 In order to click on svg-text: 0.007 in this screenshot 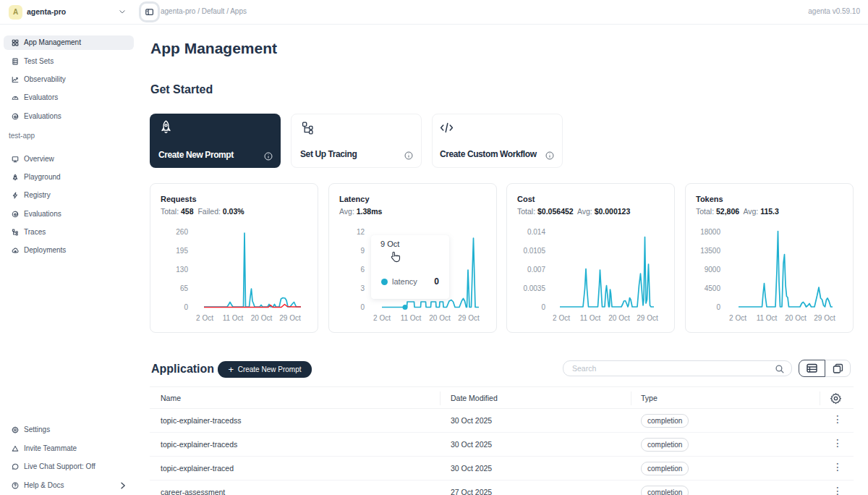, I will do `click(537, 269)`.